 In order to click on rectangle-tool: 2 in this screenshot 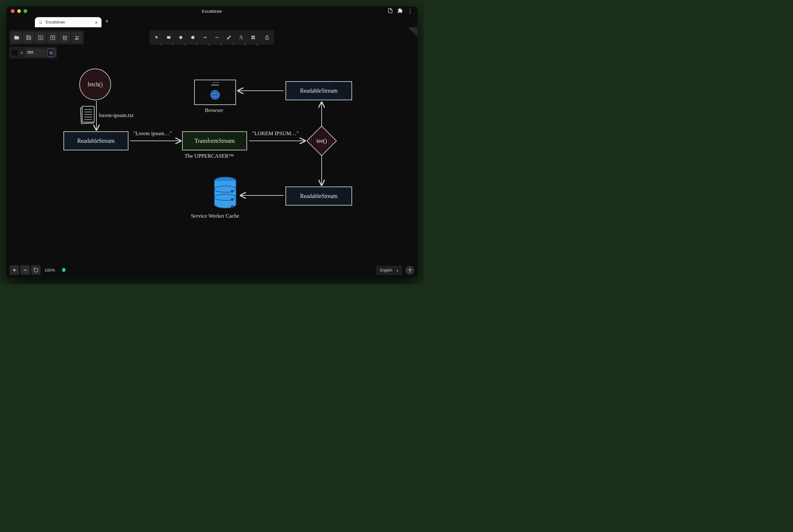, I will do `click(169, 37)`.